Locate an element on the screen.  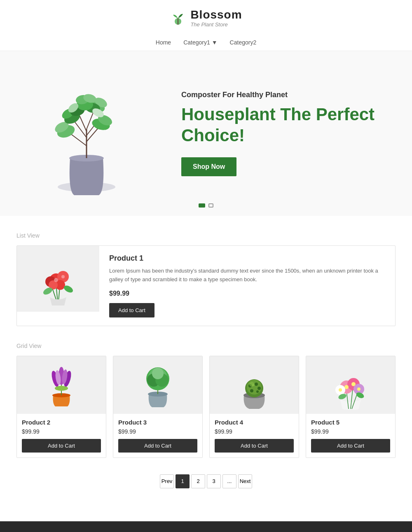
pagination-page-3: 3 is located at coordinates (214, 481).